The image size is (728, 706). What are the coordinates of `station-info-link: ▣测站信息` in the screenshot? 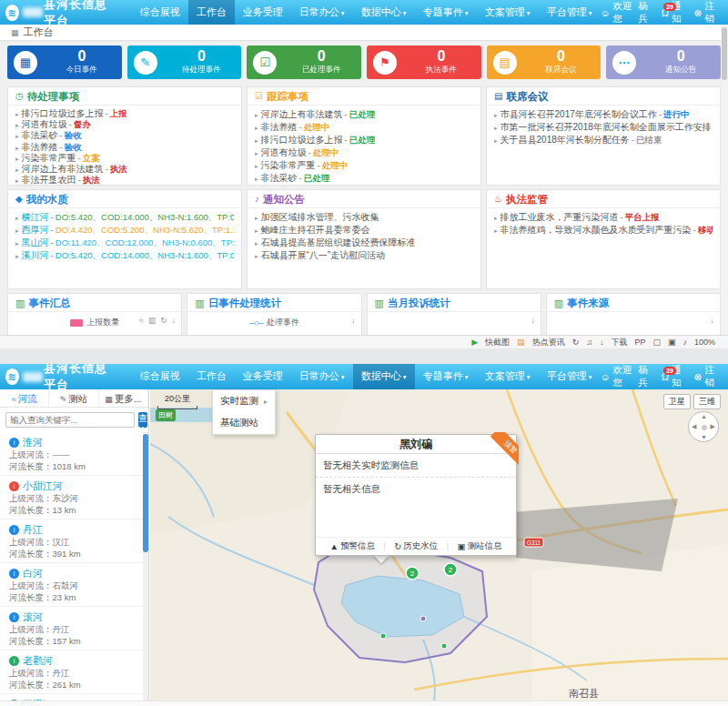 It's located at (480, 546).